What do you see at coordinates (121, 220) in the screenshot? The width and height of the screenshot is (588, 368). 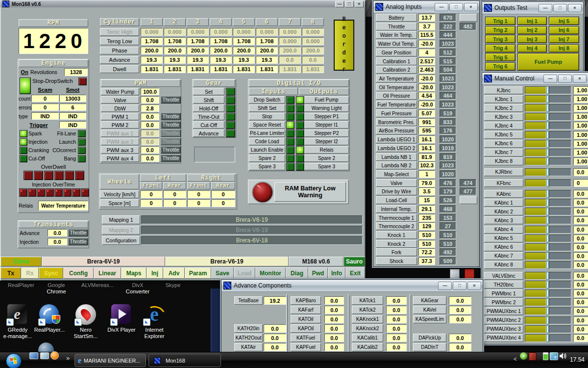 I see `mapping-row-label: Mapping 1` at bounding box center [121, 220].